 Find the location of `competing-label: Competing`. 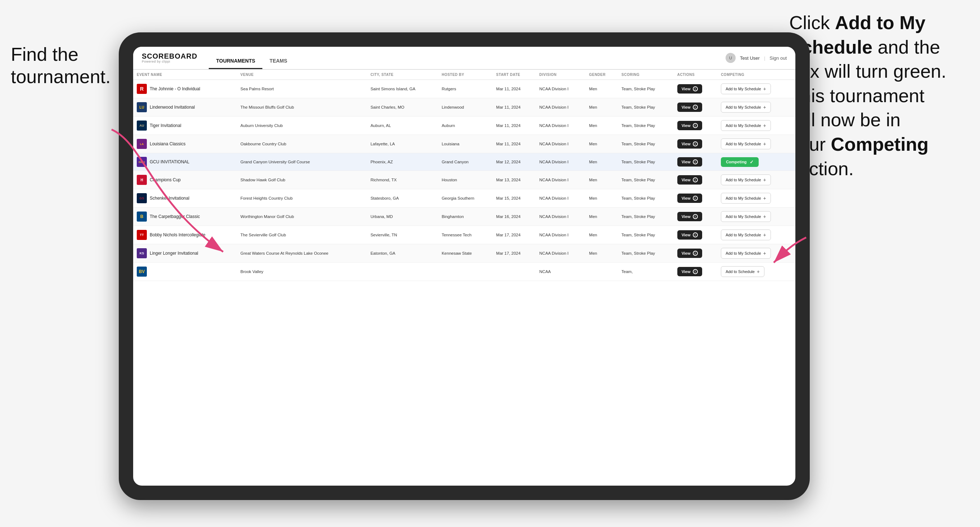

competing-label: Competing is located at coordinates (736, 162).